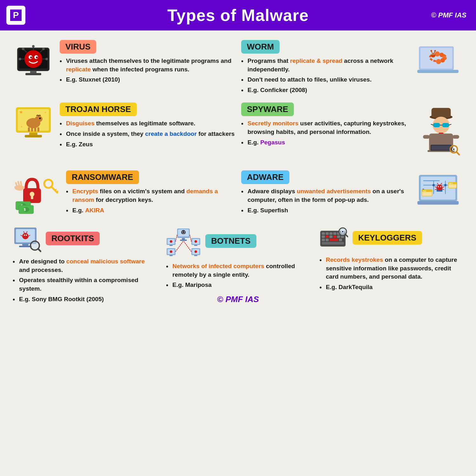 The image size is (476, 476). Describe the element at coordinates (324, 65) in the screenshot. I see `list-item: Programs that replicate & spread across …` at that location.